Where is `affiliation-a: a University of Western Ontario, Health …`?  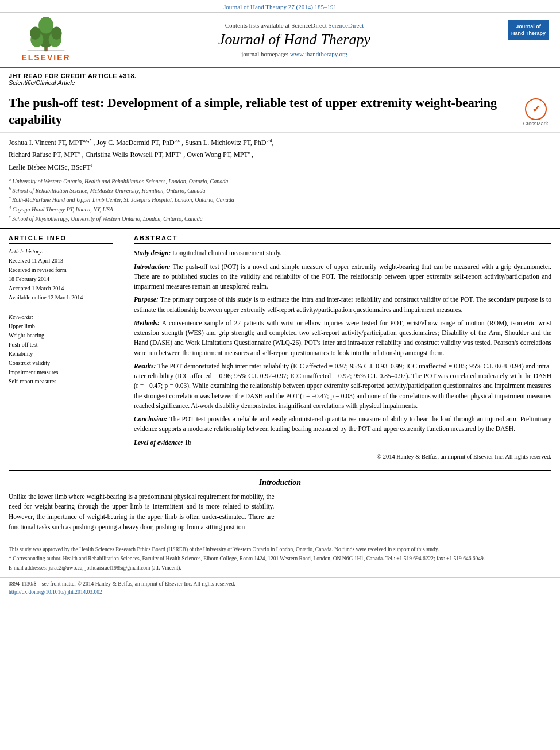 affiliation-a: a University of Western Ontario, Health … is located at coordinates (280, 181).